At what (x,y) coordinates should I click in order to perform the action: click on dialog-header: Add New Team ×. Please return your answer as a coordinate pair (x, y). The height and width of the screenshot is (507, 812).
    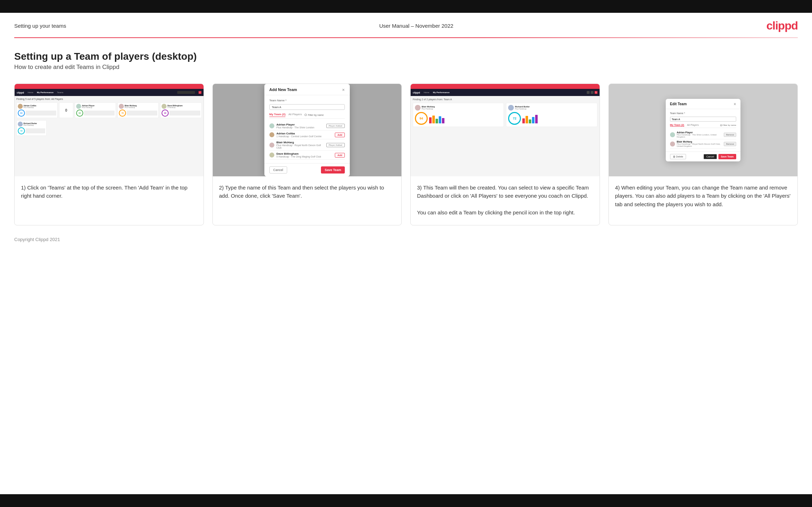
    Looking at the image, I should click on (307, 90).